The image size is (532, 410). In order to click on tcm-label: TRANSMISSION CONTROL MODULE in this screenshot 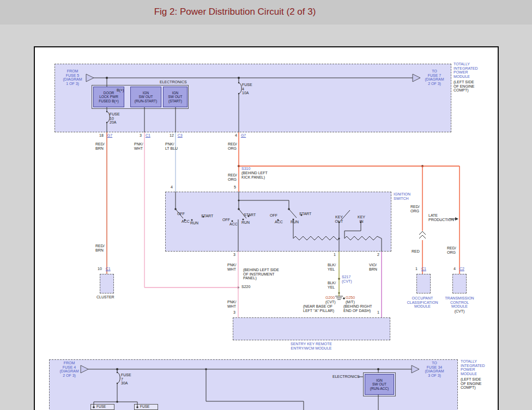, I will do `click(460, 303)`.